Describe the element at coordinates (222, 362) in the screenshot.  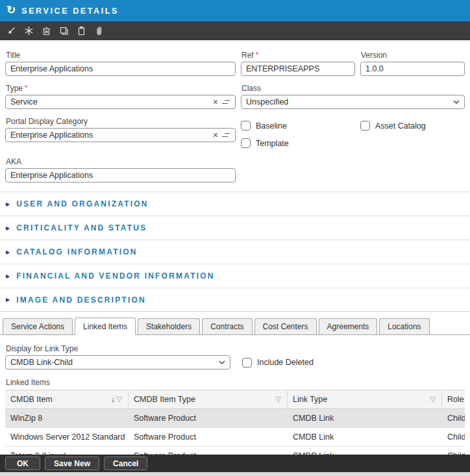
I see `chevron-down-icon` at that location.